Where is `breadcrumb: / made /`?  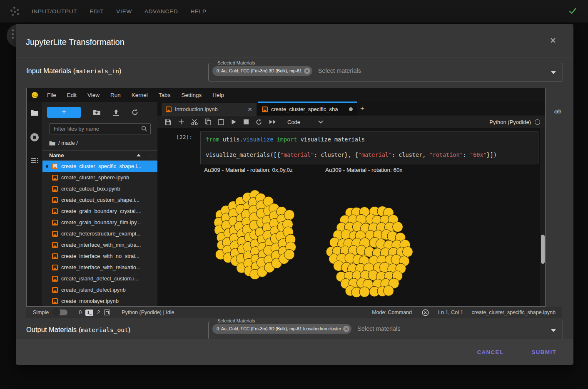
breadcrumb: / made / is located at coordinates (103, 143).